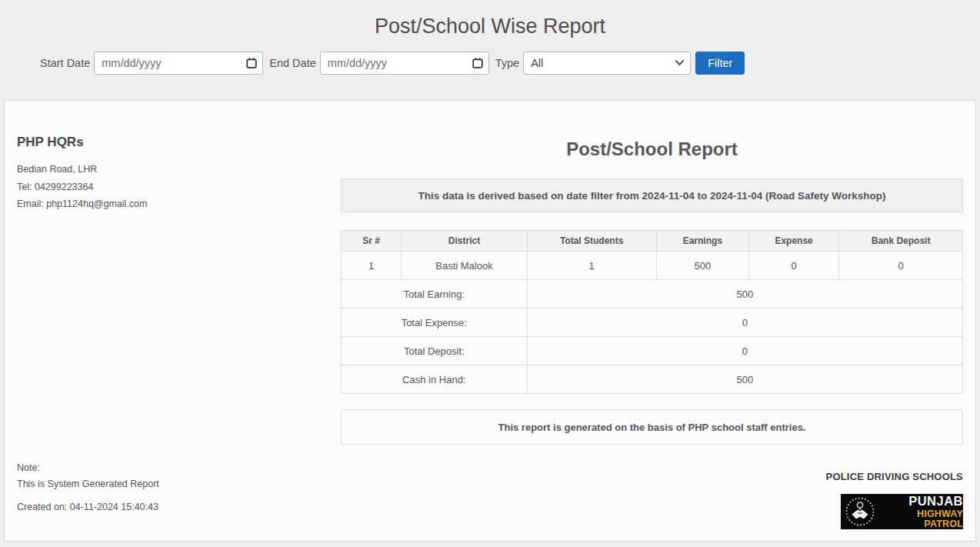 The width and height of the screenshot is (980, 547). What do you see at coordinates (745, 294) in the screenshot?
I see `total-earning-value: 500` at bounding box center [745, 294].